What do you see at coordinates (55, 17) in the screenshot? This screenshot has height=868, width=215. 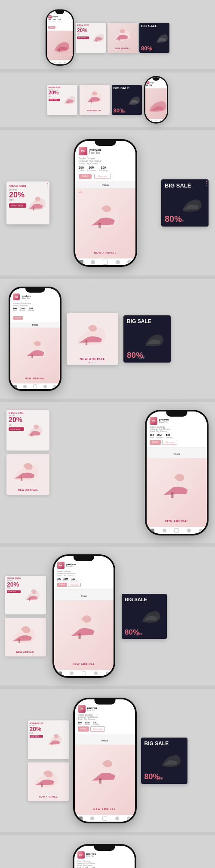 I see `phone-username: pxelyou` at bounding box center [55, 17].